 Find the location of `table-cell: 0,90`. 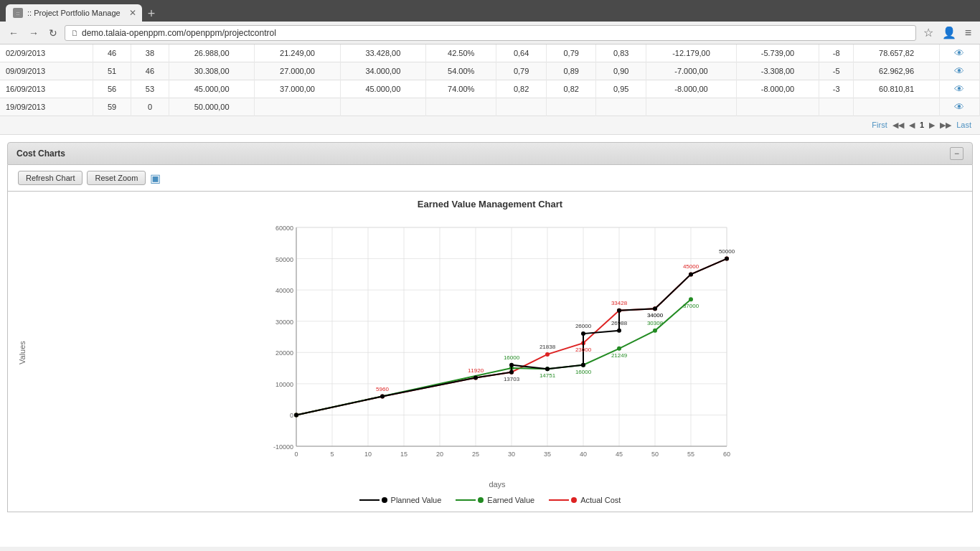

table-cell: 0,90 is located at coordinates (621, 72).